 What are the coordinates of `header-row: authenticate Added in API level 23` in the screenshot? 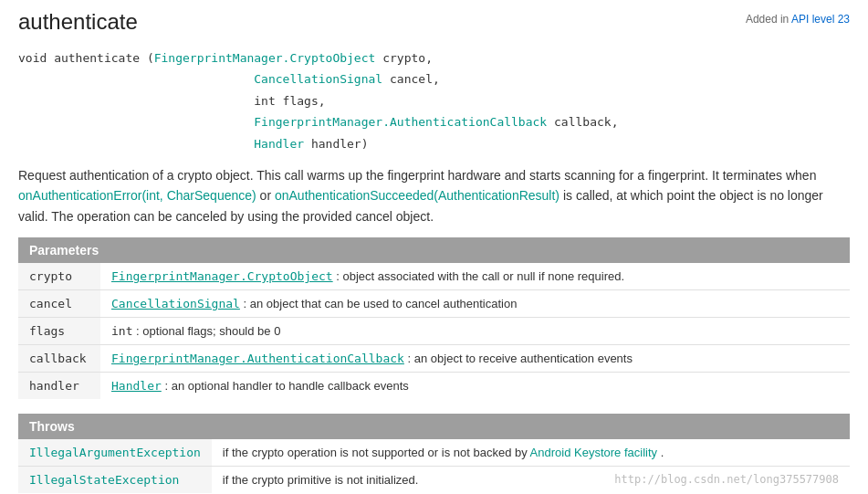 It's located at (434, 24).